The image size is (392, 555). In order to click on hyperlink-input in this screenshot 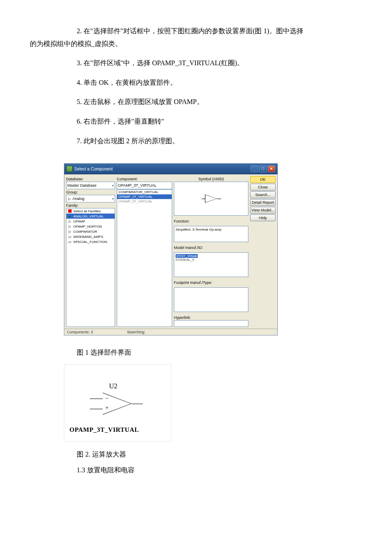, I will do `click(211, 324)`.